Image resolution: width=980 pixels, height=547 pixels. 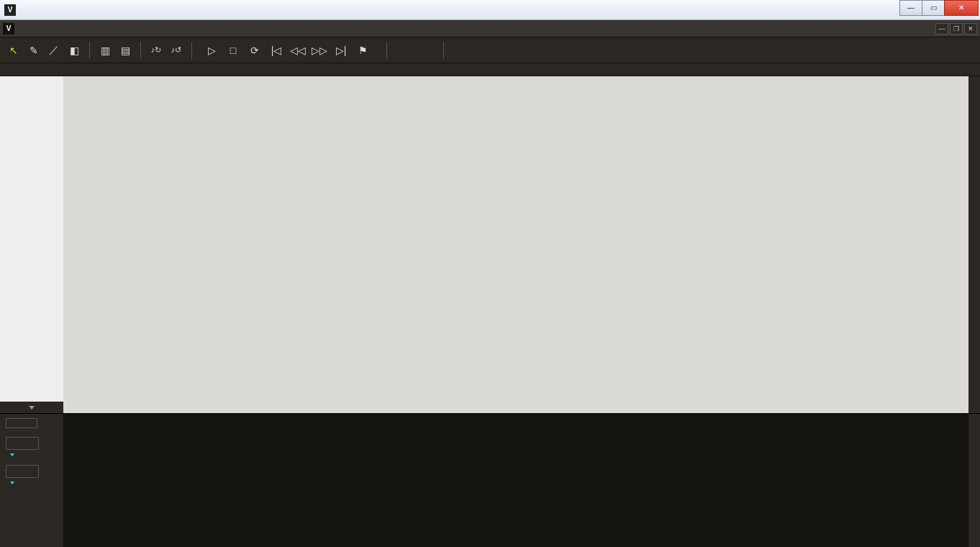 What do you see at coordinates (10, 10) in the screenshot?
I see `app-badge: V` at bounding box center [10, 10].